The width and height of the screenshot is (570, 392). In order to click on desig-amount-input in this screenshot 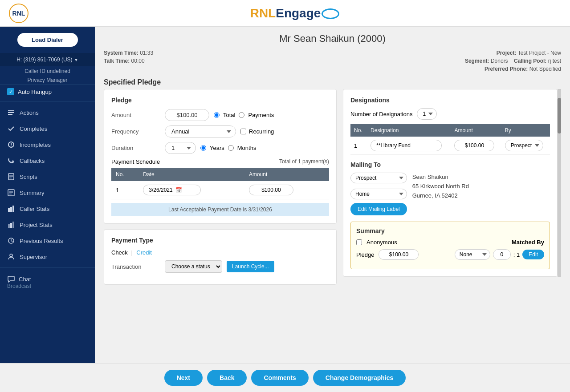, I will do `click(474, 145)`.